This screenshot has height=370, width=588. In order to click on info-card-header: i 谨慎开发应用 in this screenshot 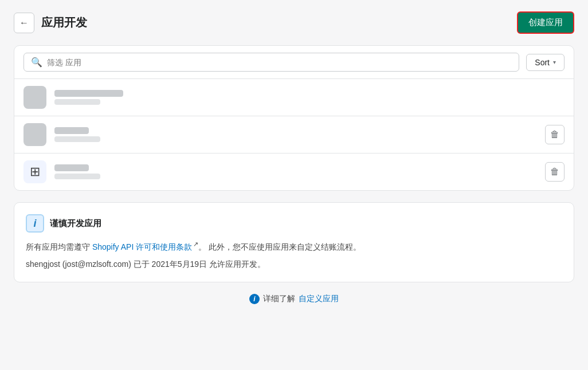, I will do `click(294, 223)`.